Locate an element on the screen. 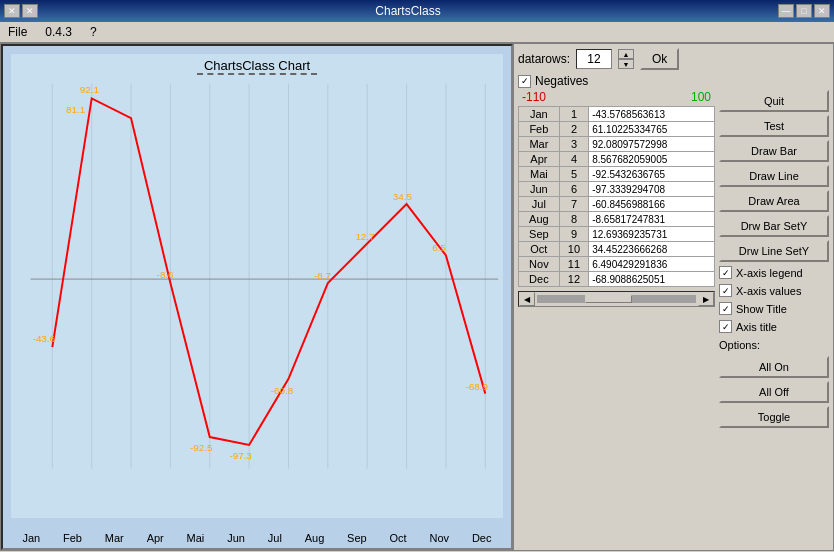 The image size is (834, 552). drw-line-sety-button: Drw Line SetY is located at coordinates (774, 251).